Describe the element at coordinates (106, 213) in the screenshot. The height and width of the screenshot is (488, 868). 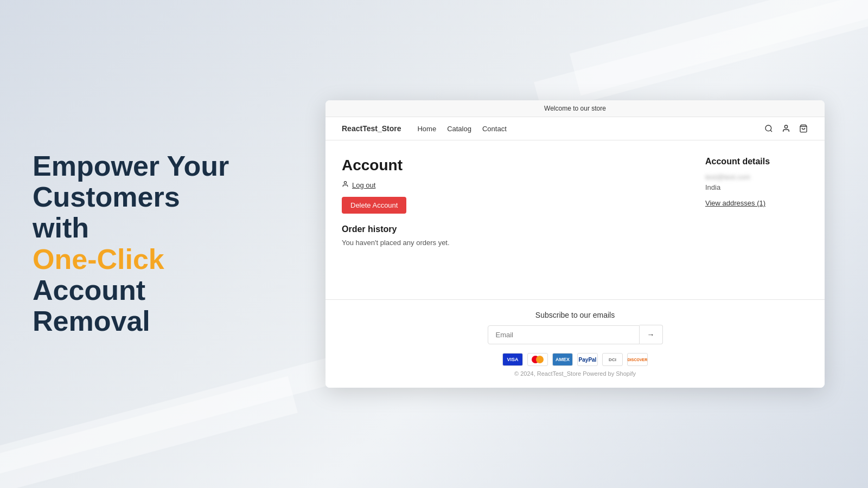
I see `headline-line2: Customers with` at that location.